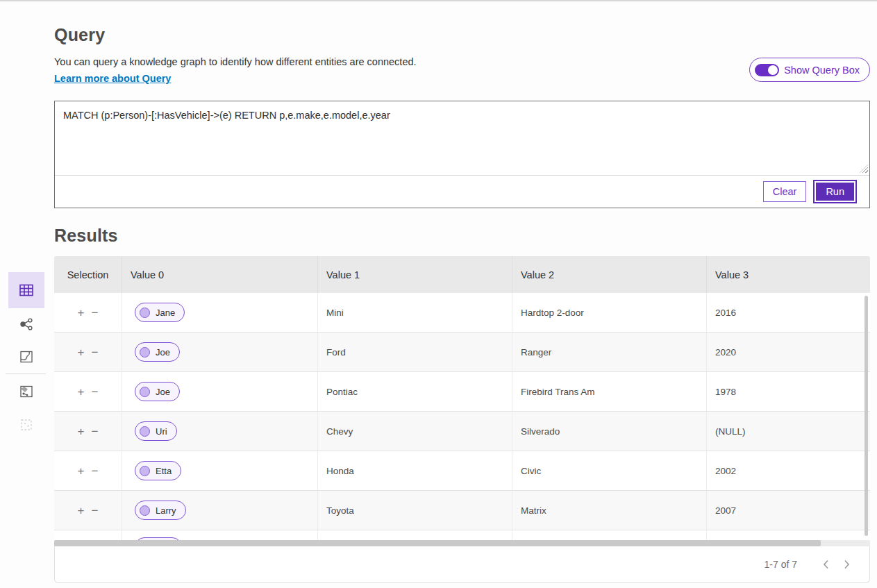 This screenshot has height=588, width=877. I want to click on cell-model: Civic, so click(610, 471).